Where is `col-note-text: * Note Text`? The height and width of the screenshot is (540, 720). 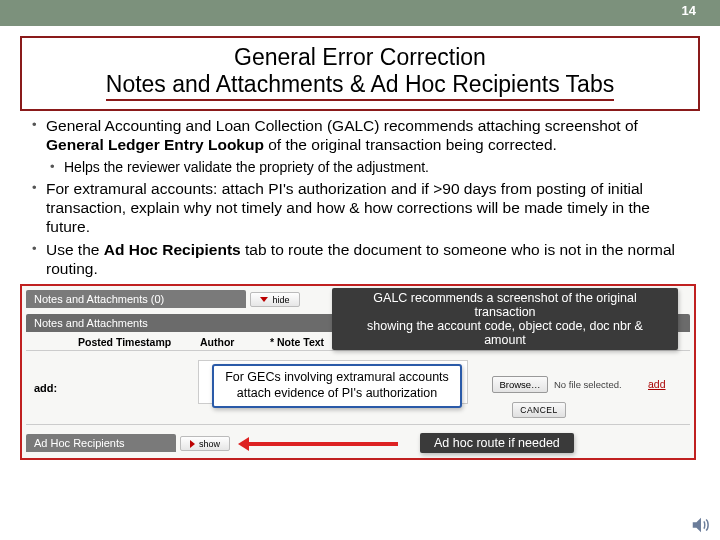 col-note-text: * Note Text is located at coordinates (297, 342).